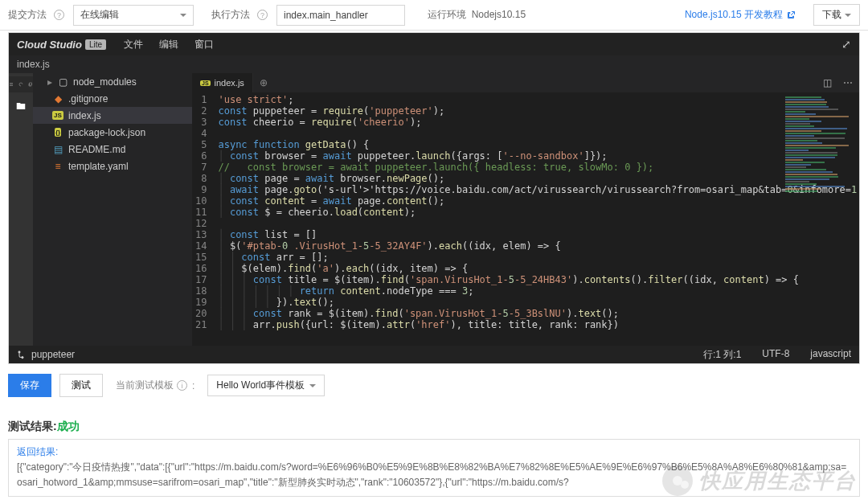 Image resolution: width=868 pixels, height=504 pixels. Describe the element at coordinates (831, 355) in the screenshot. I see `status-language: javascript` at that location.